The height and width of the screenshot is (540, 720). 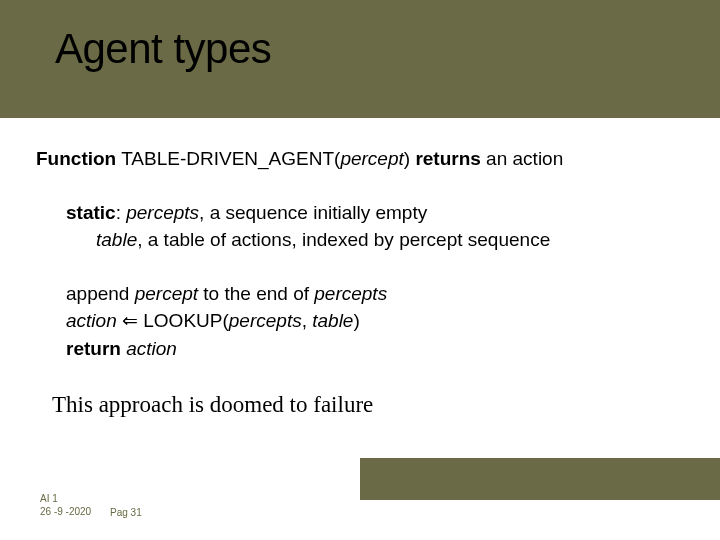 I want to click on fn-close: ), so click(x=407, y=158).